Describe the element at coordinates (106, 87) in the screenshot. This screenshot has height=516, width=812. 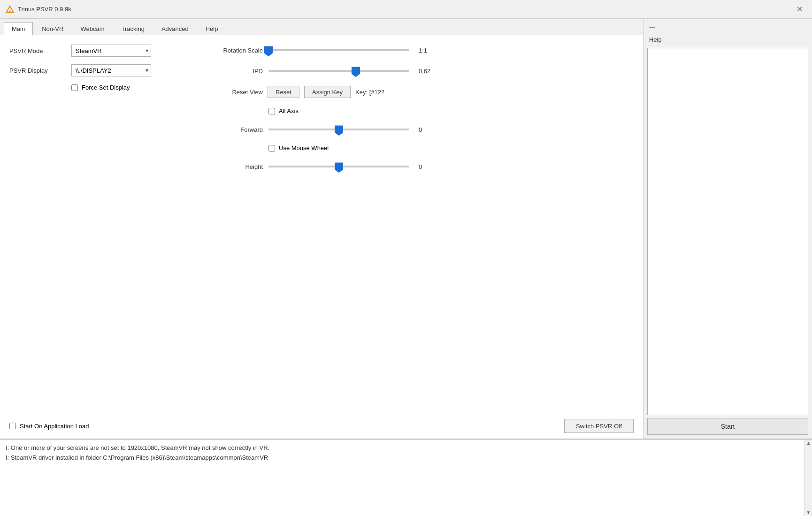
I see `force-set-display-label: Force Set Display` at that location.